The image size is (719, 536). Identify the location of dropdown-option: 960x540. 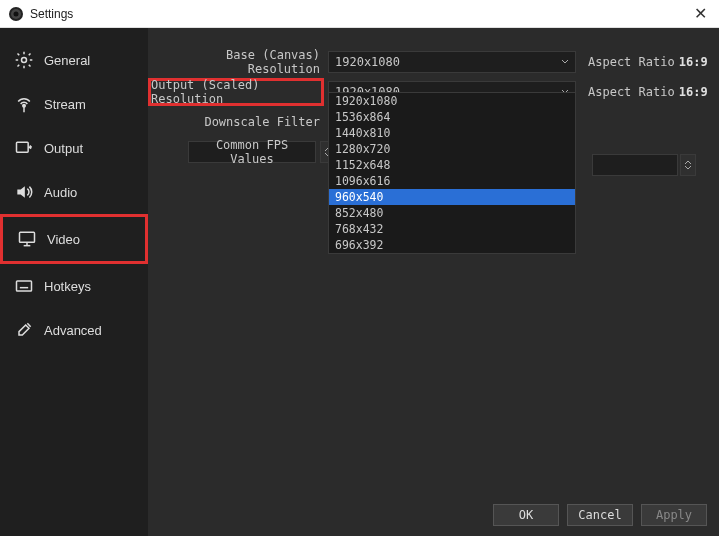
(452, 197).